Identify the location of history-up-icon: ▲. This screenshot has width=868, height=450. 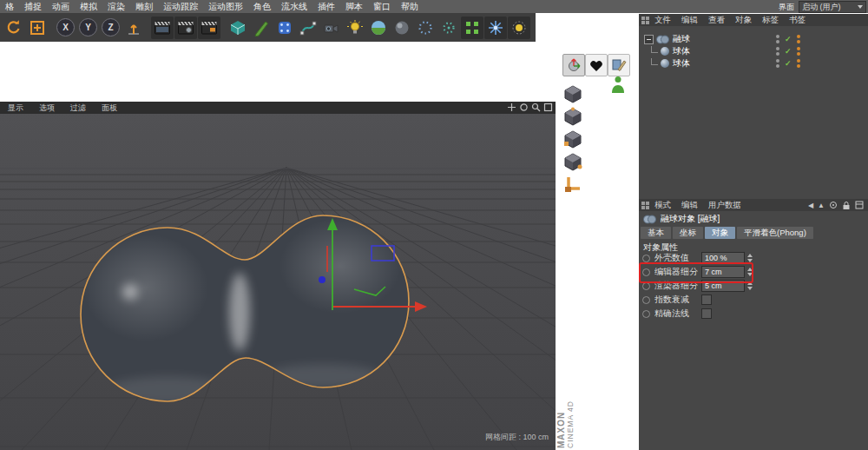
(821, 205).